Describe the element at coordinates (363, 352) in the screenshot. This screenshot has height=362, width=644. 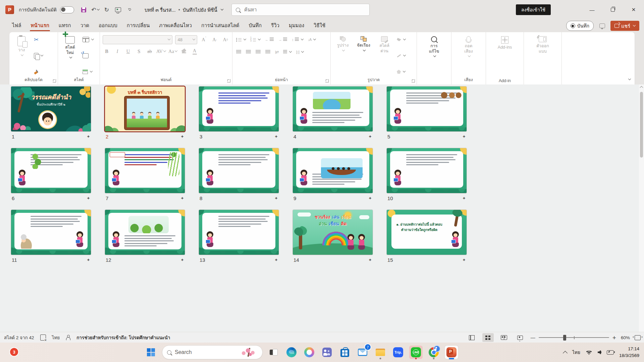
I see `mail-app: 7` at that location.